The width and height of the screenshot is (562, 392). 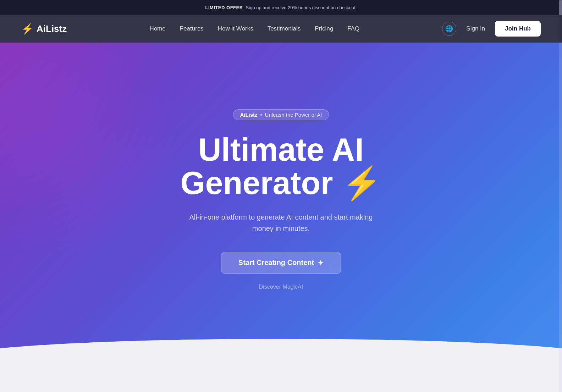 What do you see at coordinates (281, 223) in the screenshot?
I see `hero-subtitle: All-in-one platform to generate AI conte…` at bounding box center [281, 223].